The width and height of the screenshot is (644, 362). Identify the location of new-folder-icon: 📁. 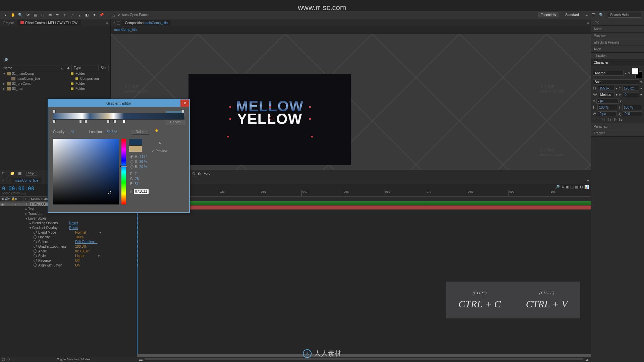
(12, 174).